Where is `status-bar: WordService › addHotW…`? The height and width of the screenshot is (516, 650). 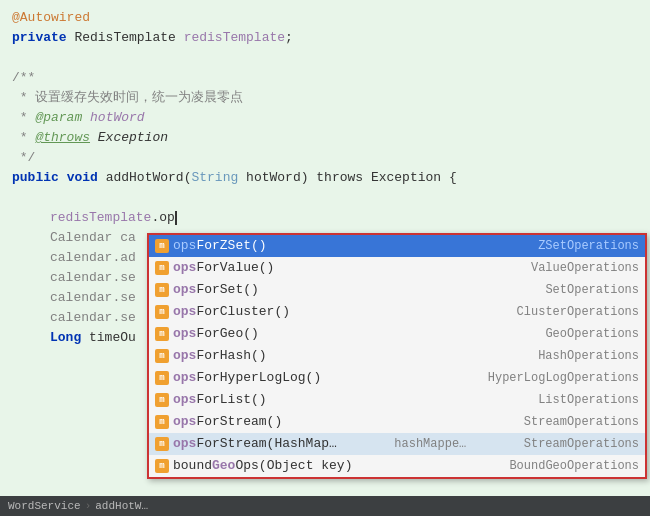 status-bar: WordService › addHotW… is located at coordinates (325, 506).